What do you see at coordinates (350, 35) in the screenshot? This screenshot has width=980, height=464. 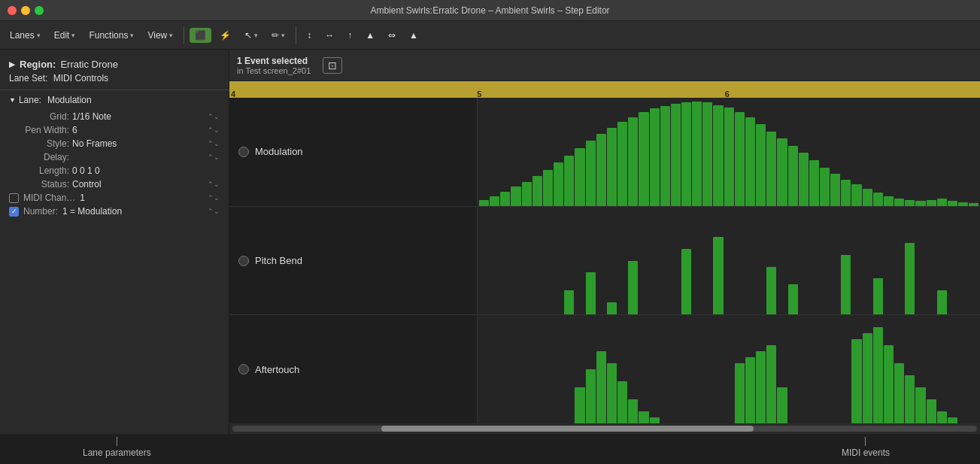 I see `nudge-up-button: ↑` at bounding box center [350, 35].